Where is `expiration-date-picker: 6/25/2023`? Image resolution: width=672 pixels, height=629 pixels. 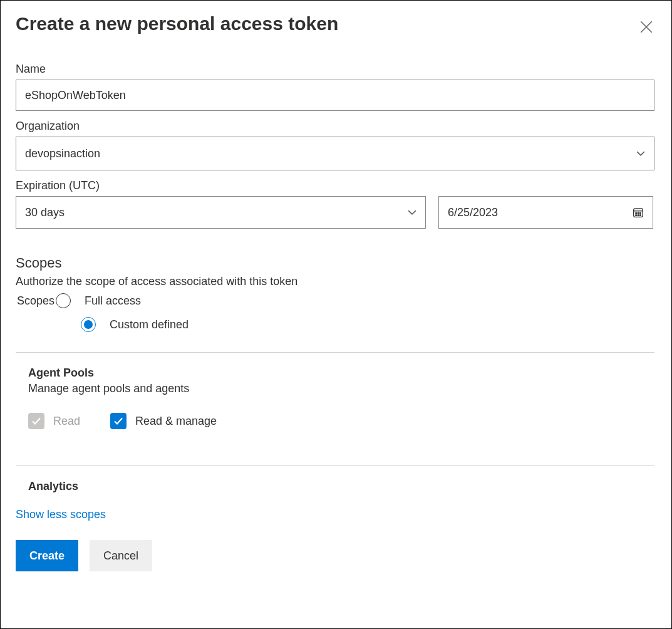
expiration-date-picker: 6/25/2023 is located at coordinates (546, 212).